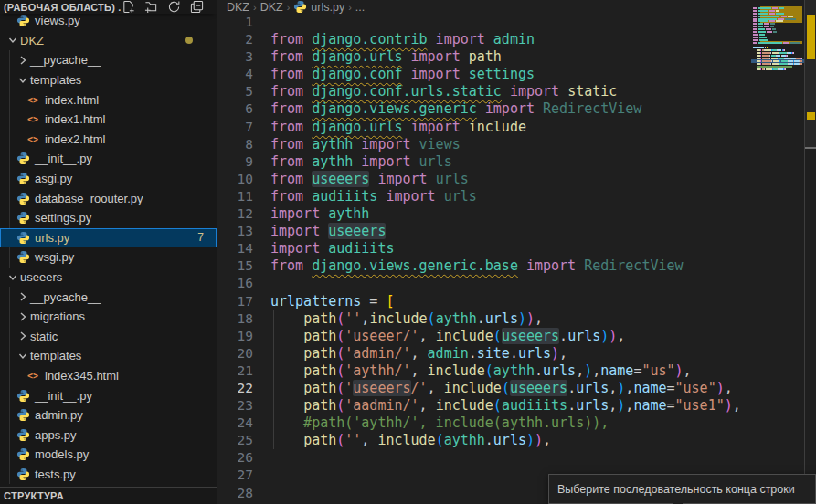  Describe the element at coordinates (483, 75) in the screenshot. I see `code-line: 4from django.conf import settings` at that location.